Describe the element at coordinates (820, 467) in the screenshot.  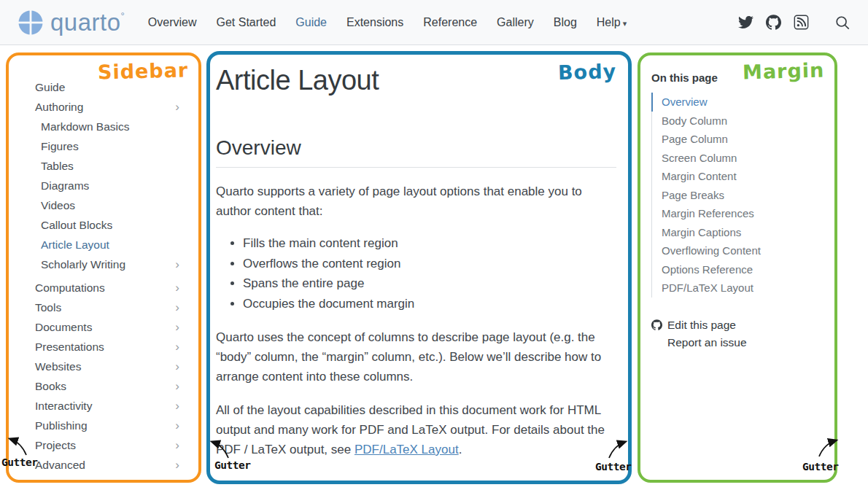
I see `gutter-label-margin-right: Gutter` at that location.